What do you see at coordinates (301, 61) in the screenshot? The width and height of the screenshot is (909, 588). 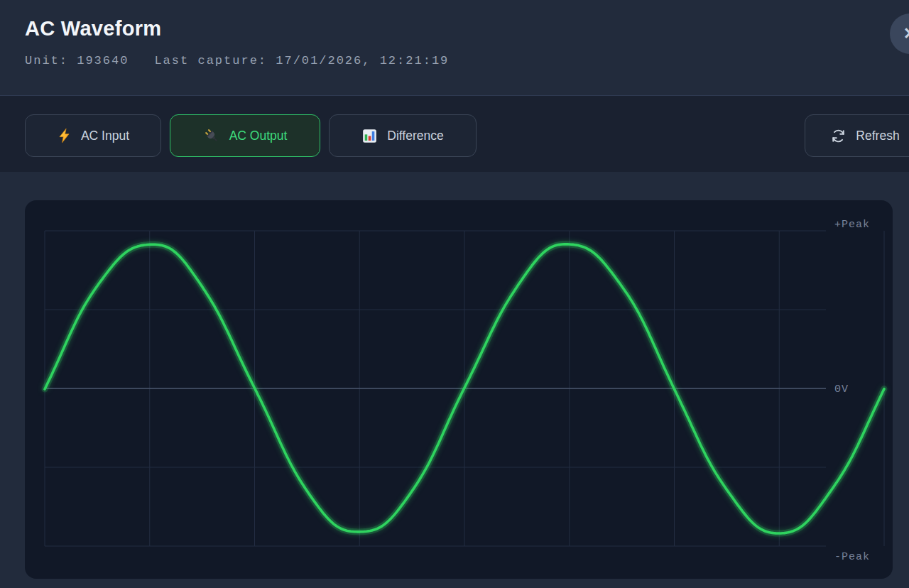 I see `last-capture-label: Last capture: 17/01/2026, 12:21:19` at bounding box center [301, 61].